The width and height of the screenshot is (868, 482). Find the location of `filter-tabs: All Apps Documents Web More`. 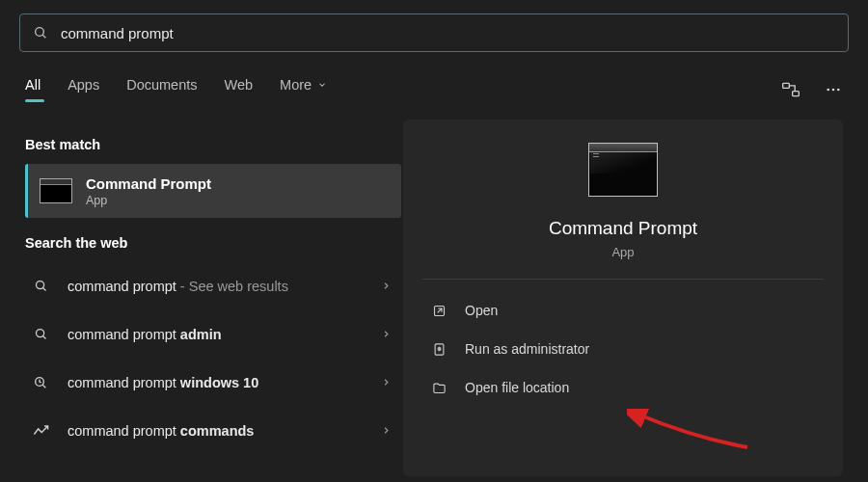

filter-tabs: All Apps Documents Web More is located at coordinates (403, 90).